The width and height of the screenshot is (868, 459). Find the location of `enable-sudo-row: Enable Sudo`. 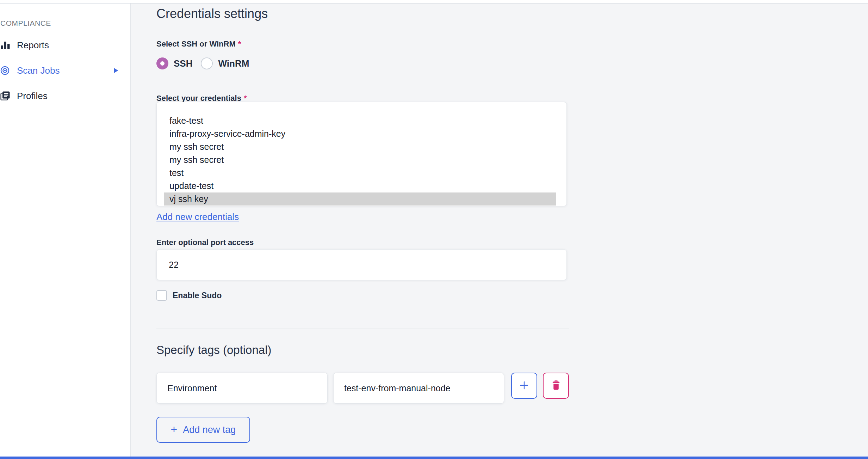

enable-sudo-row: Enable Sudo is located at coordinates (189, 295).